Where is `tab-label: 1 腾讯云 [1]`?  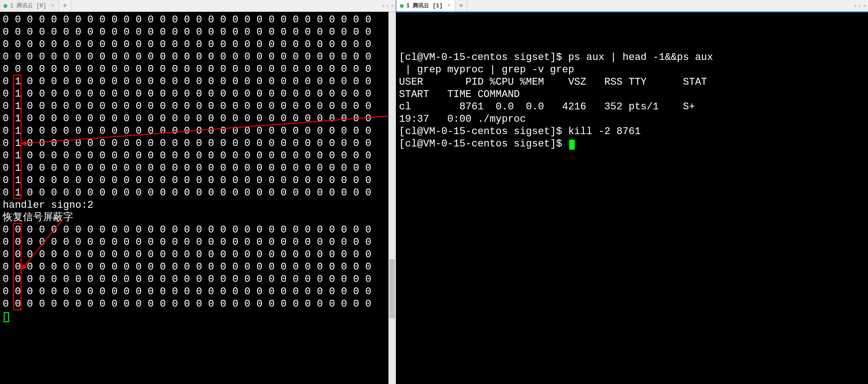
tab-label: 1 腾讯云 [1] is located at coordinates (425, 6).